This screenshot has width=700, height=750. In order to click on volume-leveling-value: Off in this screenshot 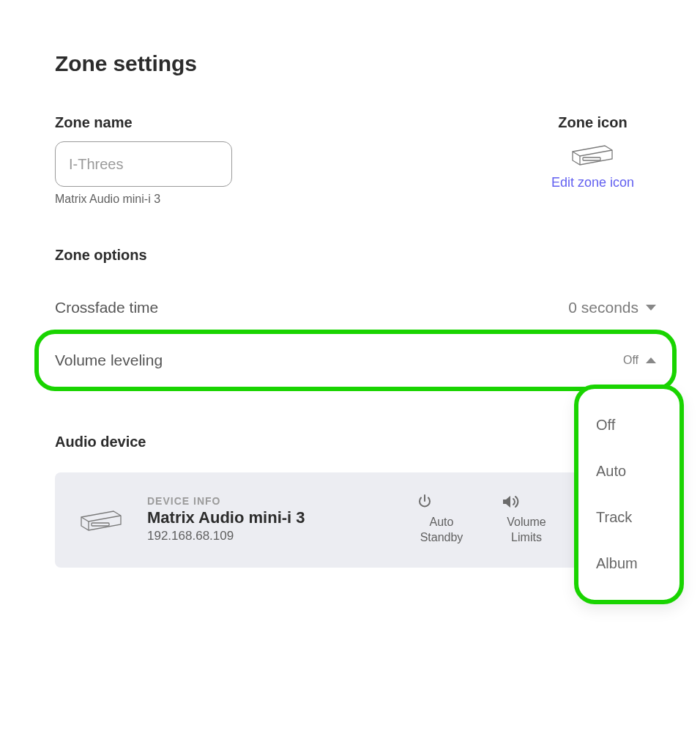, I will do `click(640, 360)`.